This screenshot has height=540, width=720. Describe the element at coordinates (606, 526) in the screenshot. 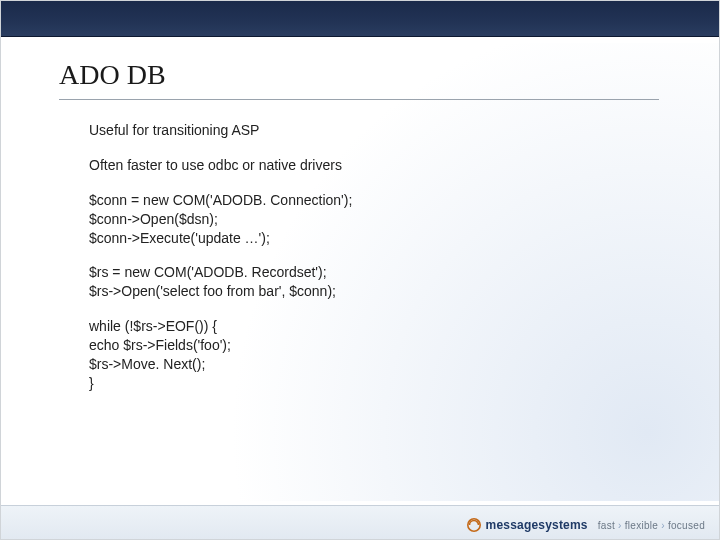

I see `tagline-1: fast` at that location.